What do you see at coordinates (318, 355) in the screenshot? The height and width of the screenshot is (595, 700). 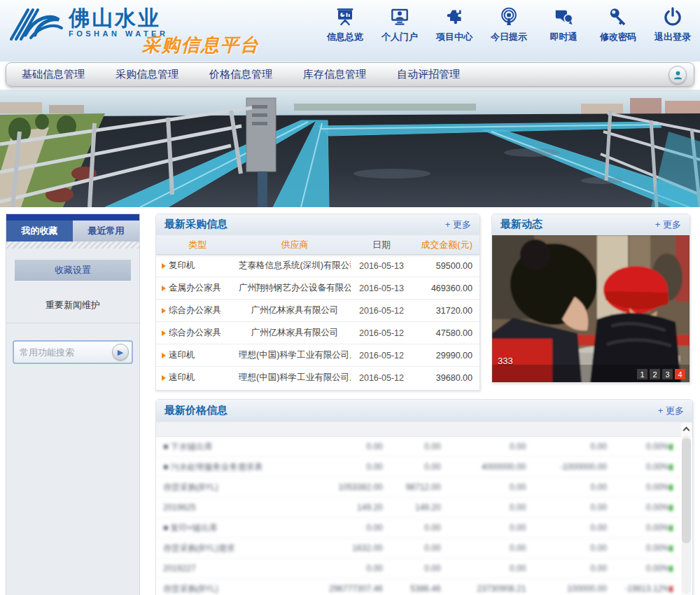 I see `table-row: 速印机 理想(中国)科学工业有限公司广州分公司 2016-05-12 29990…` at bounding box center [318, 355].